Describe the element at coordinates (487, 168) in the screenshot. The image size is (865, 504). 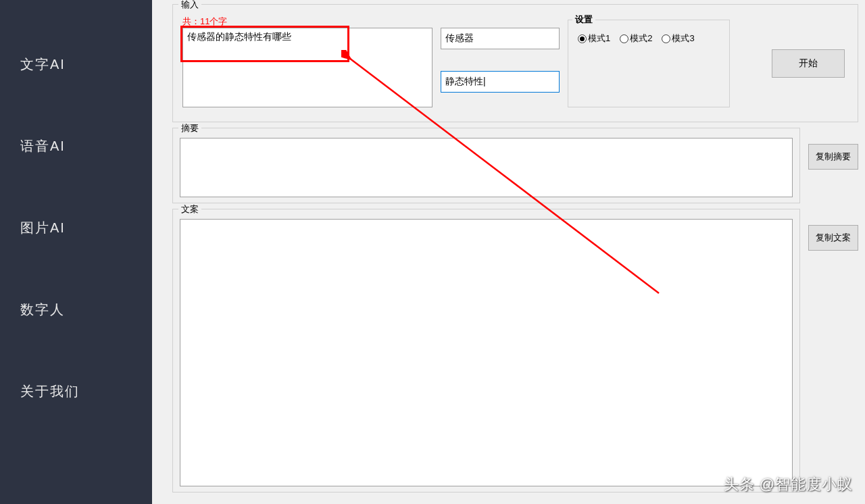
I see `summary-textarea` at that location.